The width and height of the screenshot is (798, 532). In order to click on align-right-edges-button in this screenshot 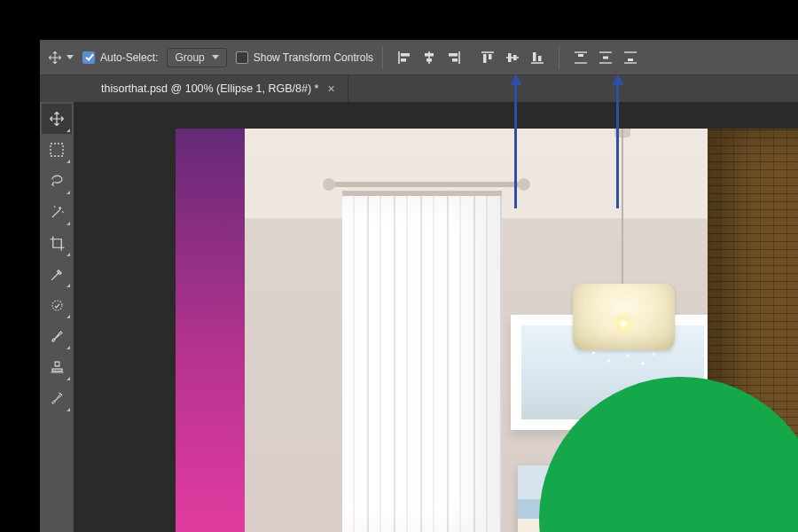, I will do `click(454, 58)`.